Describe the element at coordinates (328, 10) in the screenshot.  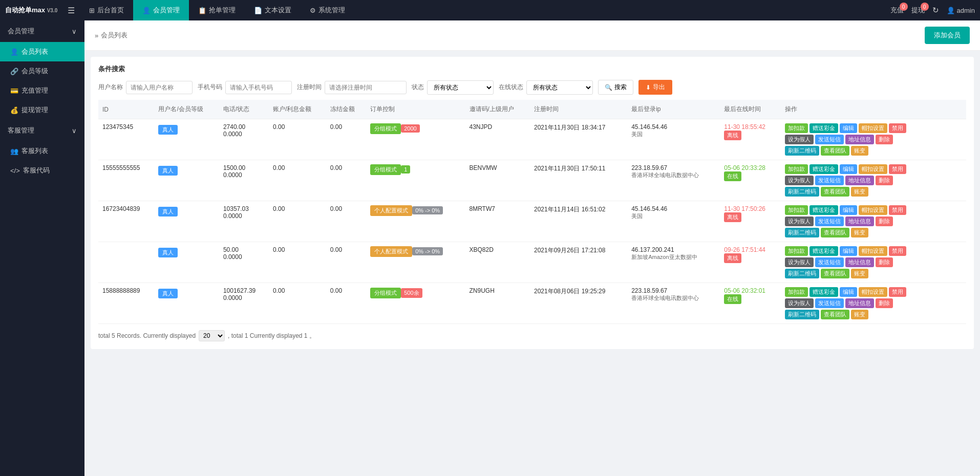
I see `nav-item-system: ⚙ 系统管理` at that location.